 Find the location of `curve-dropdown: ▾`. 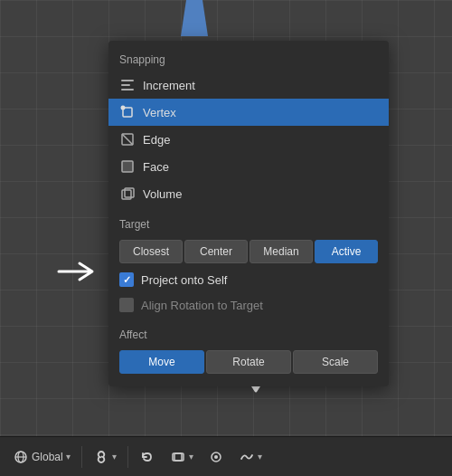

curve-dropdown: ▾ is located at coordinates (250, 457).